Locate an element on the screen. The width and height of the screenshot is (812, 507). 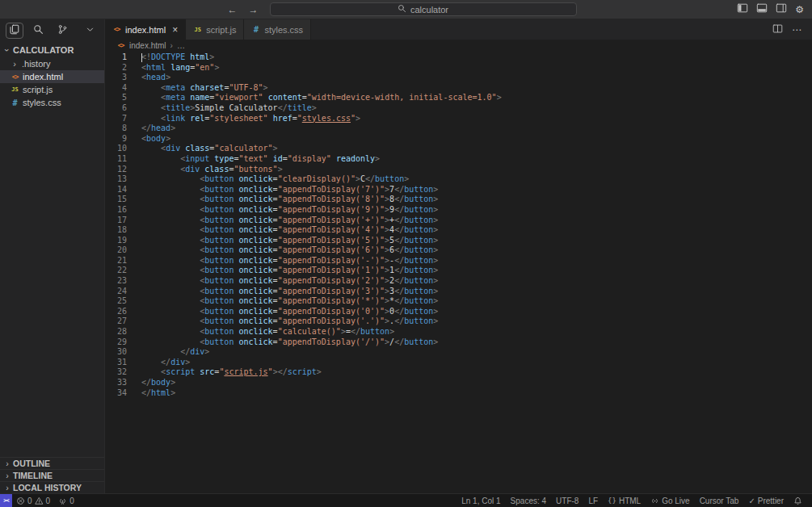
line-number: 9 is located at coordinates (116, 139).